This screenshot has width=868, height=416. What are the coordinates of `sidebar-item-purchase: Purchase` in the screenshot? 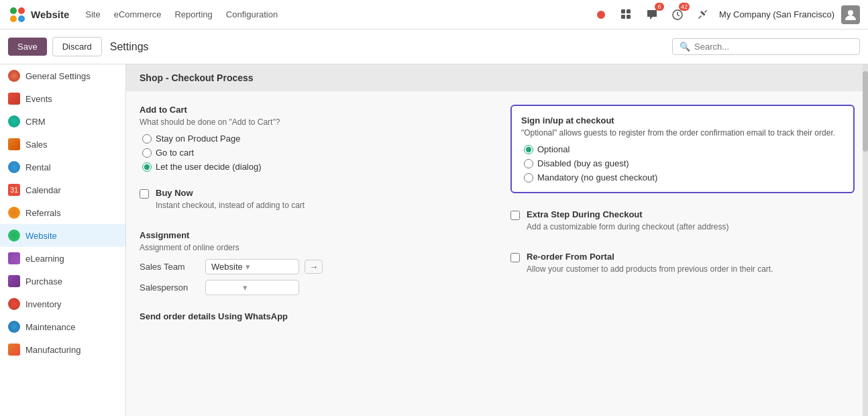 It's located at (63, 281).